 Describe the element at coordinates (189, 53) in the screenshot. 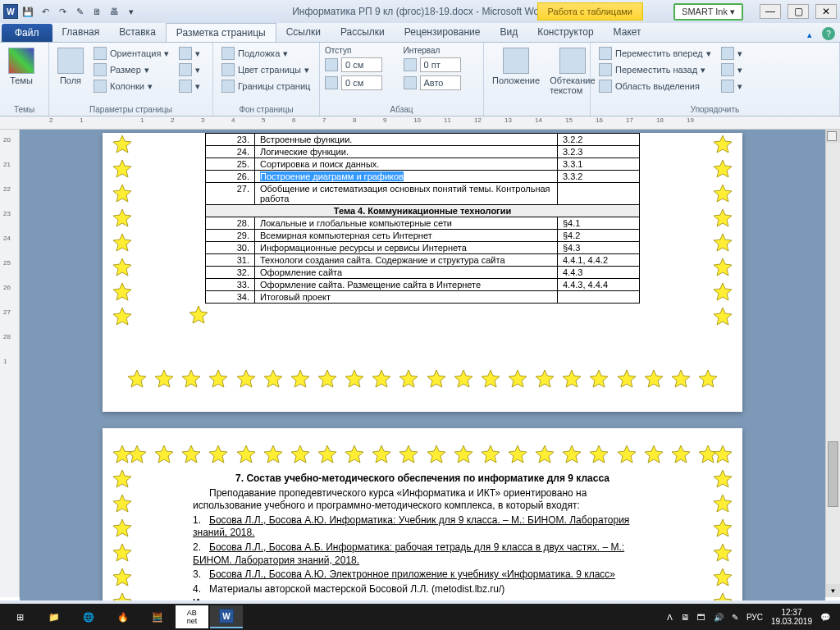

I see `breaks-button: ▾` at that location.